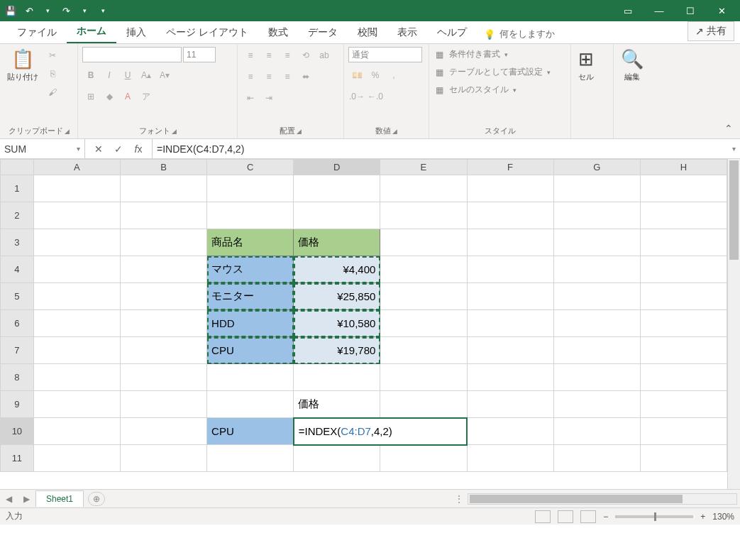  What do you see at coordinates (48, 11) in the screenshot?
I see `undo-dropdown-icon: ▾` at bounding box center [48, 11].